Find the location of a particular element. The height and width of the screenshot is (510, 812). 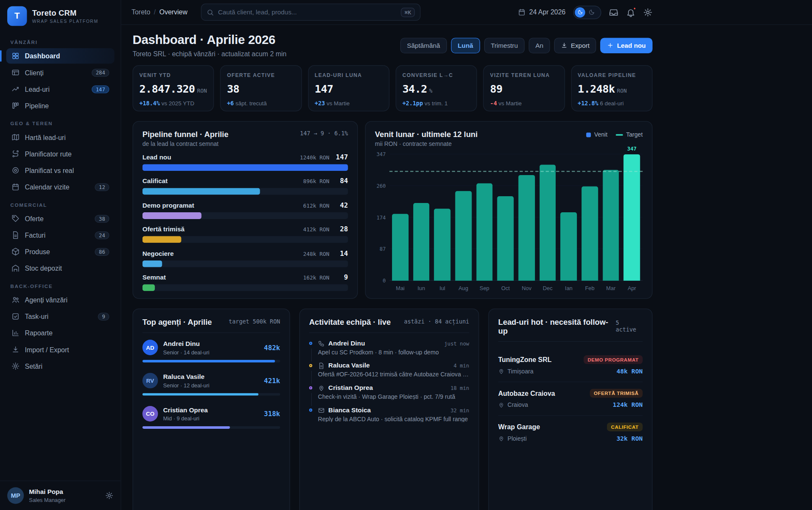

kpi-card-conversie-l-c: CONVERSIE L→C34.2%+2.1pp vs trim. 1 is located at coordinates (436, 88).